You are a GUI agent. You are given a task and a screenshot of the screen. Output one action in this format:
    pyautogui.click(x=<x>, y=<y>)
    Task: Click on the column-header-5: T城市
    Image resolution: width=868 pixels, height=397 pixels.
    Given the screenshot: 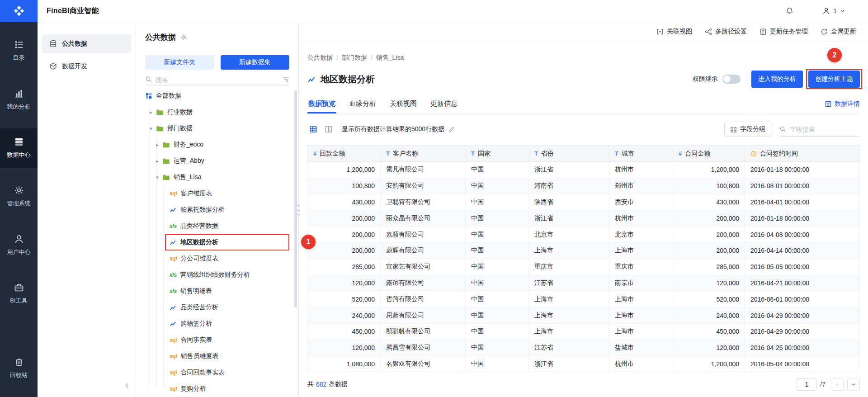 What is the action you would take?
    pyautogui.click(x=641, y=154)
    